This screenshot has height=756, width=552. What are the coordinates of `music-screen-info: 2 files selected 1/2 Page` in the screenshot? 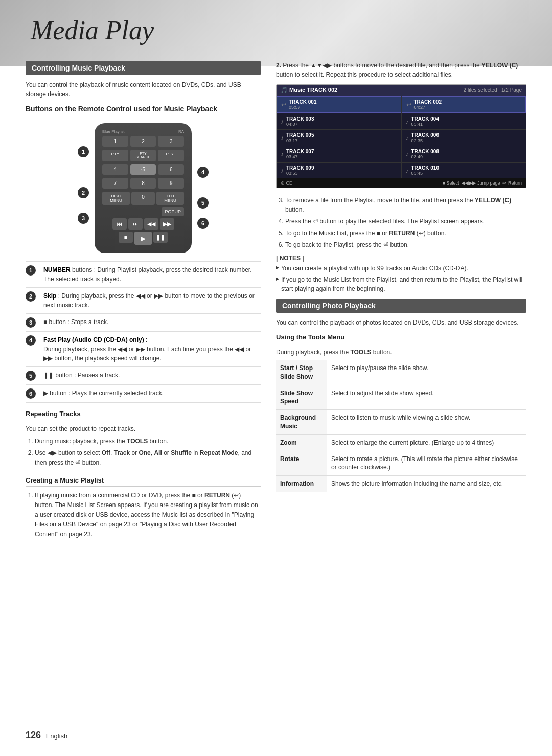 It's located at (493, 90).